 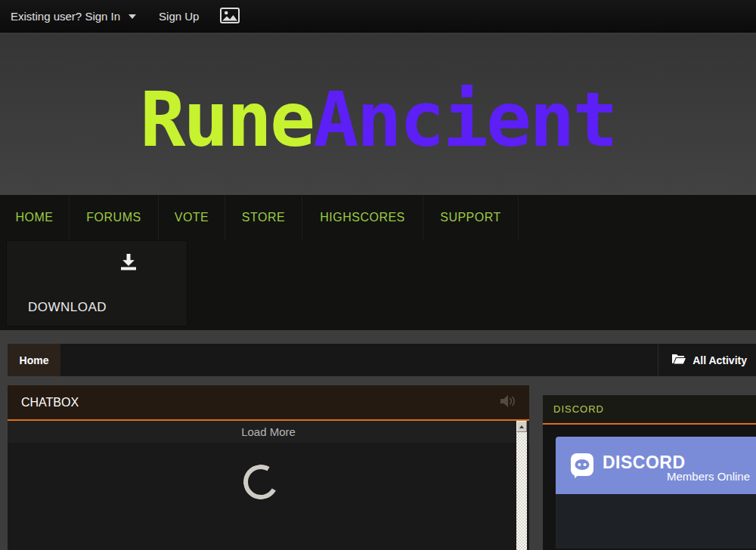 What do you see at coordinates (35, 218) in the screenshot?
I see `nav-item-home: HOME` at bounding box center [35, 218].